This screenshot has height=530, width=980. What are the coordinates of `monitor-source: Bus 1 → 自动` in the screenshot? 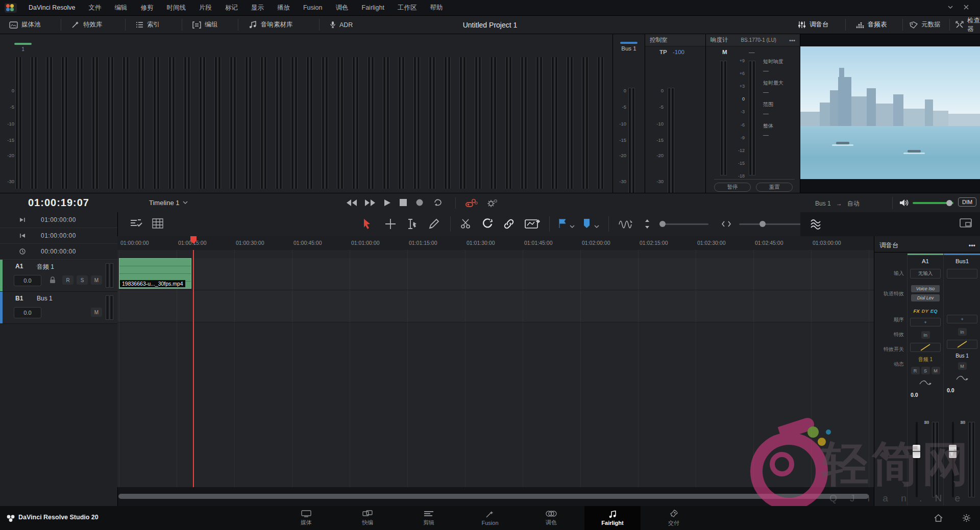 It's located at (837, 204).